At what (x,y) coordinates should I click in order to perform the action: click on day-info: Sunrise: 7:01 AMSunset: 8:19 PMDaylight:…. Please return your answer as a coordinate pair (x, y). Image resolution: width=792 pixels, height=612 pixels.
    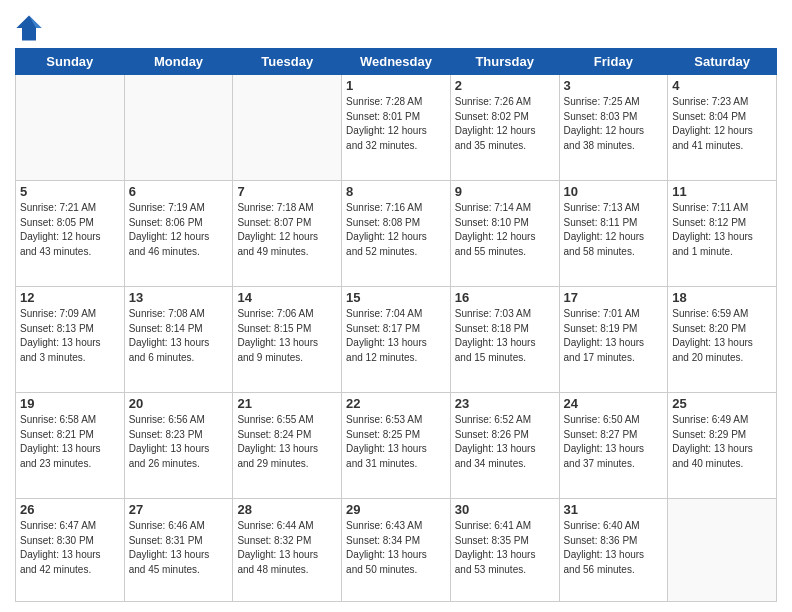
    Looking at the image, I should click on (614, 336).